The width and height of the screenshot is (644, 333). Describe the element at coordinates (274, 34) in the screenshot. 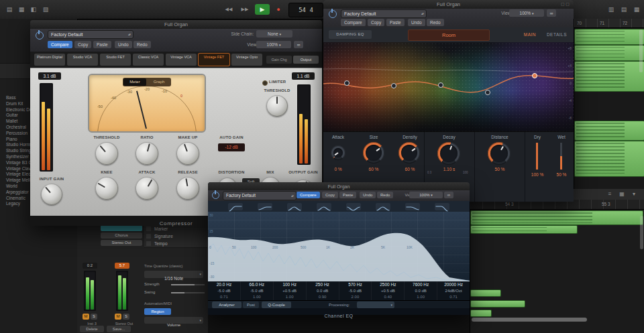

I see `side-chain-menu: None ▾` at that location.